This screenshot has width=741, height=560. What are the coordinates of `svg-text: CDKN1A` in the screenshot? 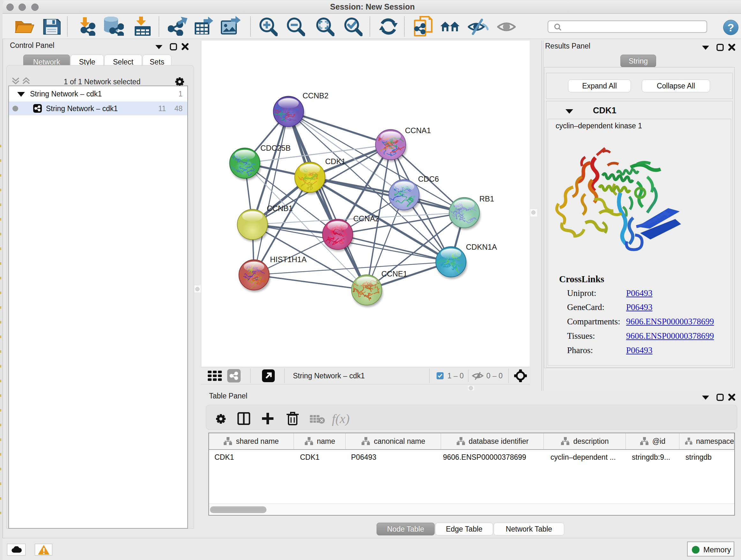 It's located at (481, 247).